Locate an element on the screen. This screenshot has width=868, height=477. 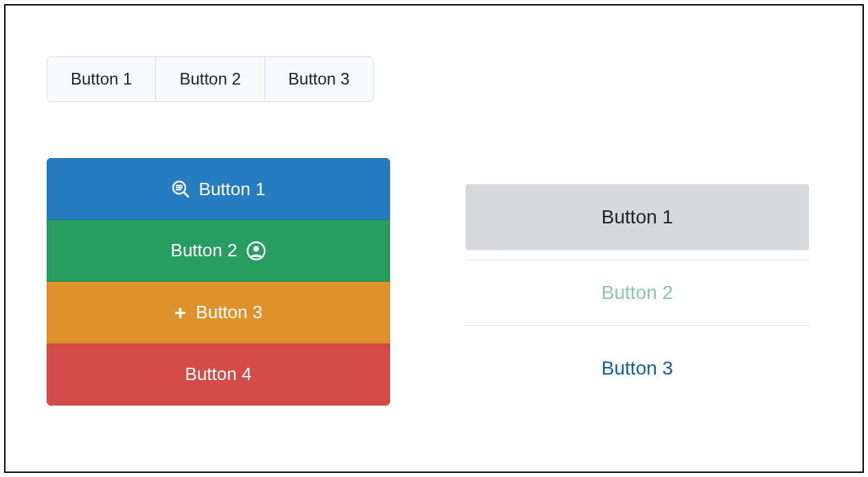
right-button-2-label: Button 2 is located at coordinates (637, 293).